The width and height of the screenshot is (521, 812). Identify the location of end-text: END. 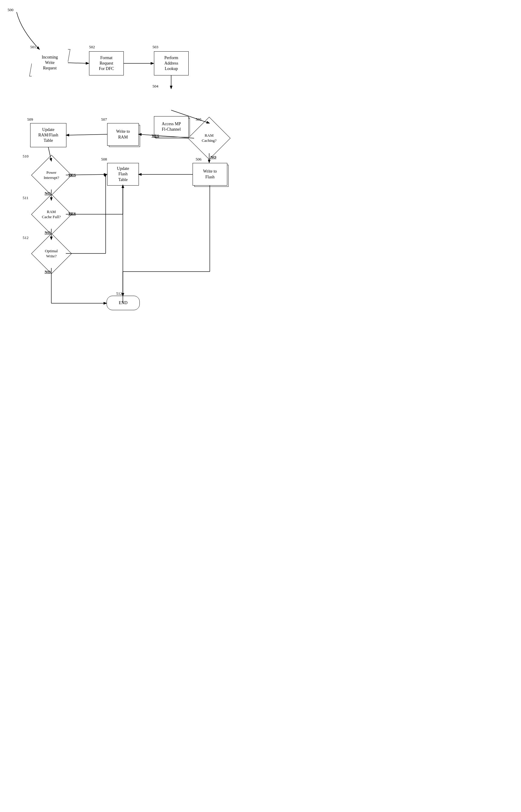
(123, 303).